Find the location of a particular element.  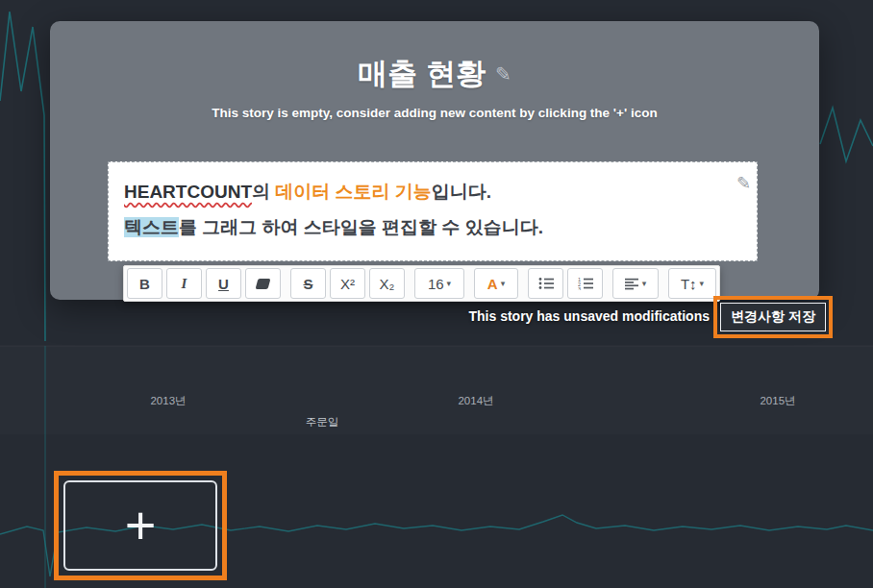

italic-button: I is located at coordinates (185, 283).